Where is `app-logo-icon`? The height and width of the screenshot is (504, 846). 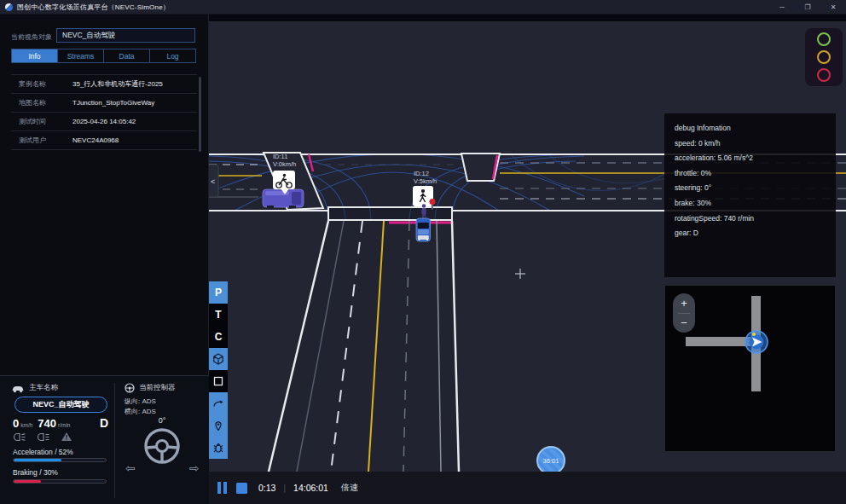
app-logo-icon is located at coordinates (9, 7).